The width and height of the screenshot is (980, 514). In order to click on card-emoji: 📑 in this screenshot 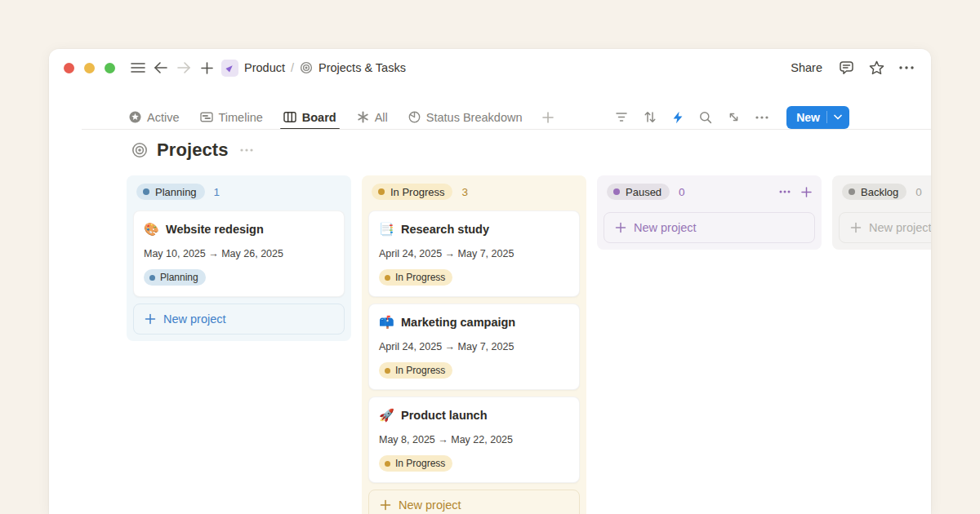, I will do `click(386, 230)`.